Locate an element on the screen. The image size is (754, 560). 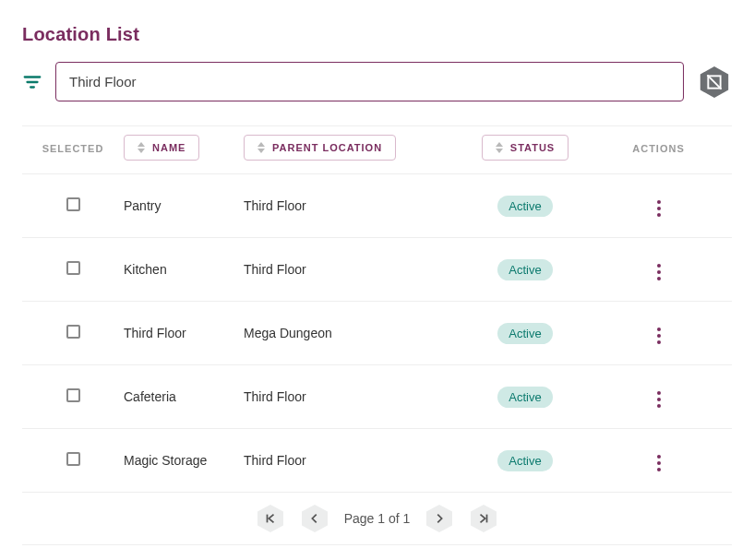
table-row: Magic StorageThird FloorActive is located at coordinates (377, 459).